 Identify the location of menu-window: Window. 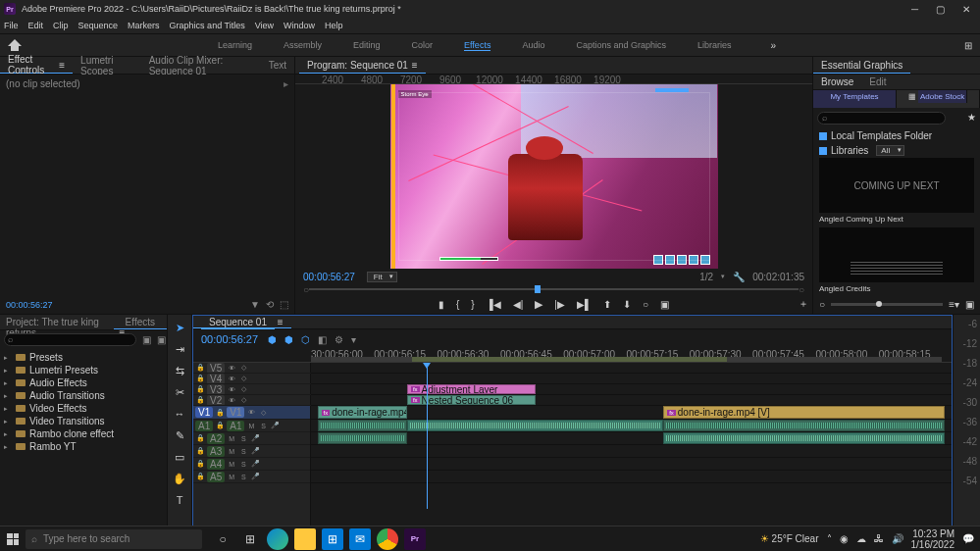
(299, 25).